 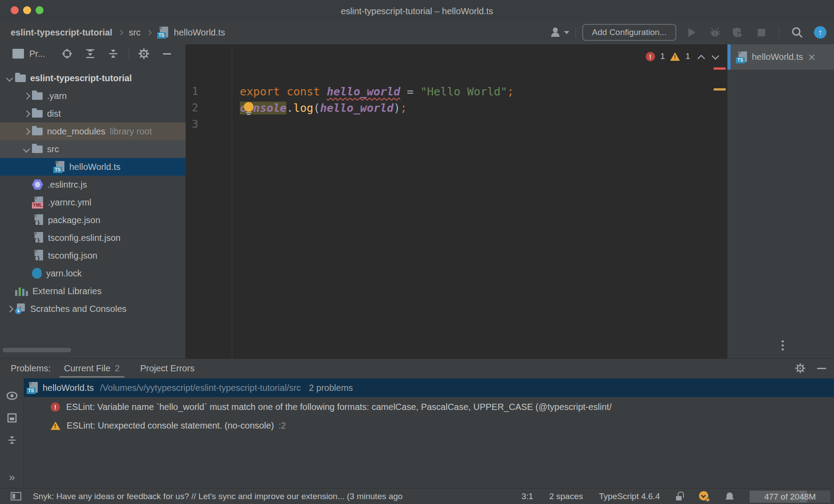 What do you see at coordinates (377, 91) in the screenshot?
I see `code-line: export const hello_world = "Hello World"…` at bounding box center [377, 91].